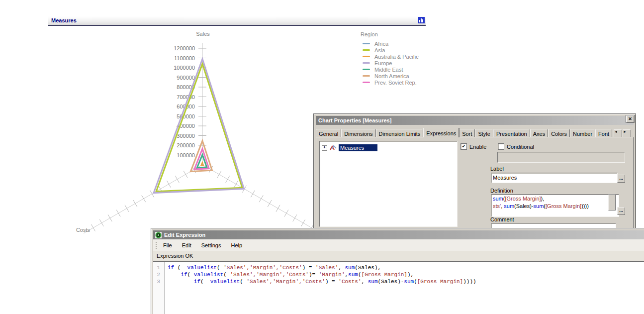 The image size is (644, 314). What do you see at coordinates (211, 245) in the screenshot?
I see `menu-settings: Settings` at bounding box center [211, 245].